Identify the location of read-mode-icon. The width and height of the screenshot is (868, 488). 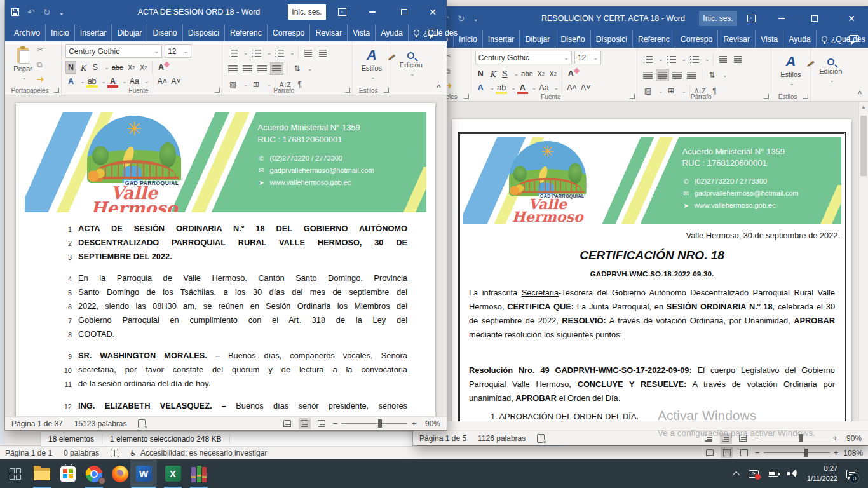
(709, 438).